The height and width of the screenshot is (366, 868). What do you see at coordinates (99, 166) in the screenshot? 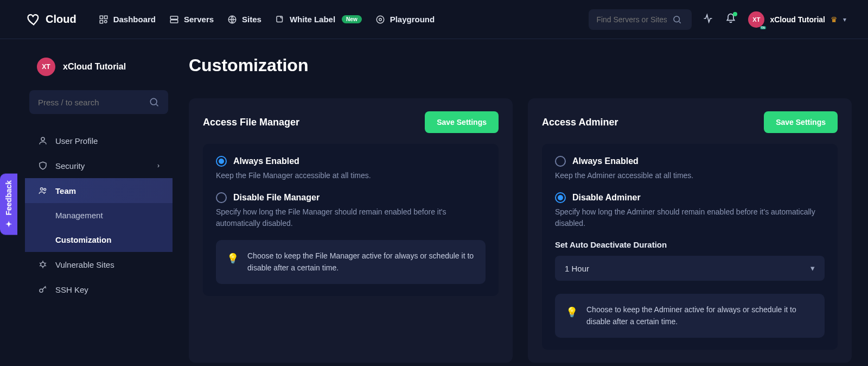
I see `sidebar-item-security: Security ›` at bounding box center [99, 166].